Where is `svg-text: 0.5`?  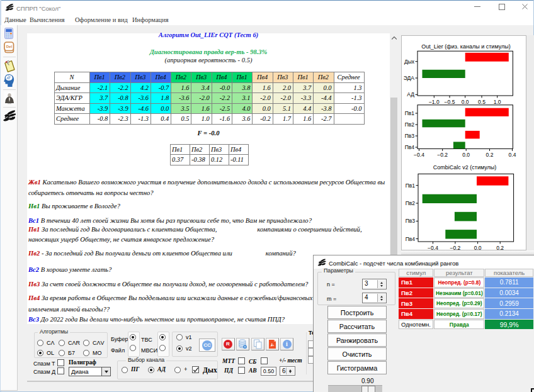 svg-text: 0.5 is located at coordinates (482, 102).